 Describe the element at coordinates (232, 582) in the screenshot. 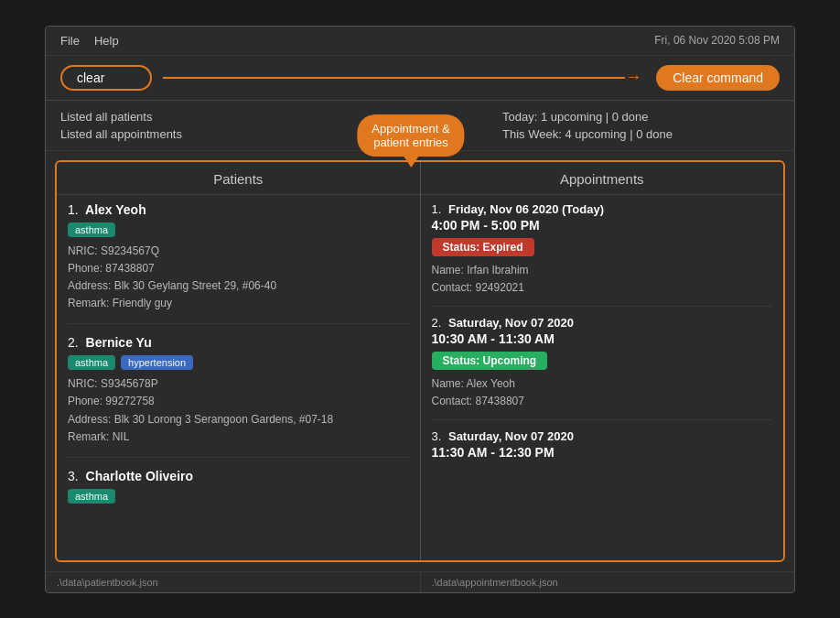

I see `status-left: .\data\patientbook.json` at that location.